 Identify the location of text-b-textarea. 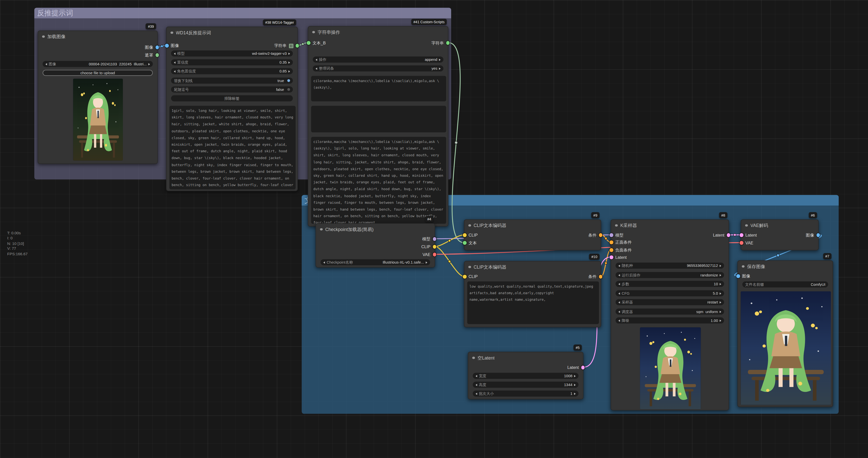
(379, 119).